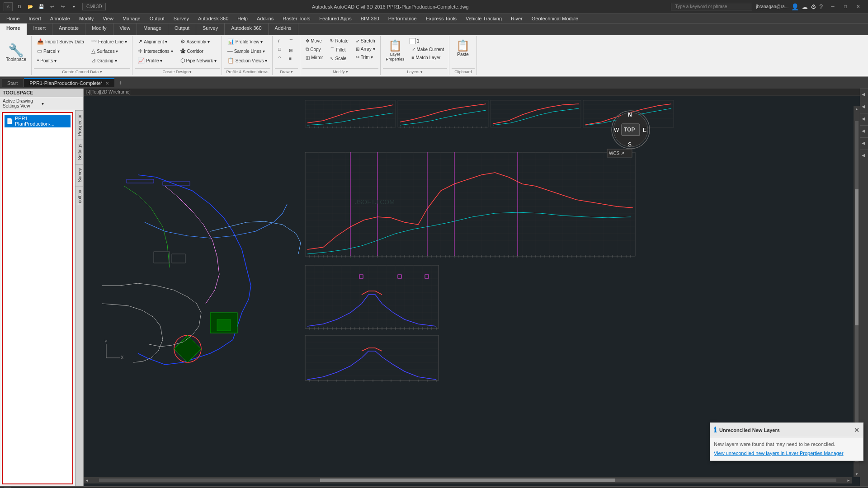 This screenshot has height=488, width=868. What do you see at coordinates (279, 49) in the screenshot?
I see `rect-btn: □` at bounding box center [279, 49].